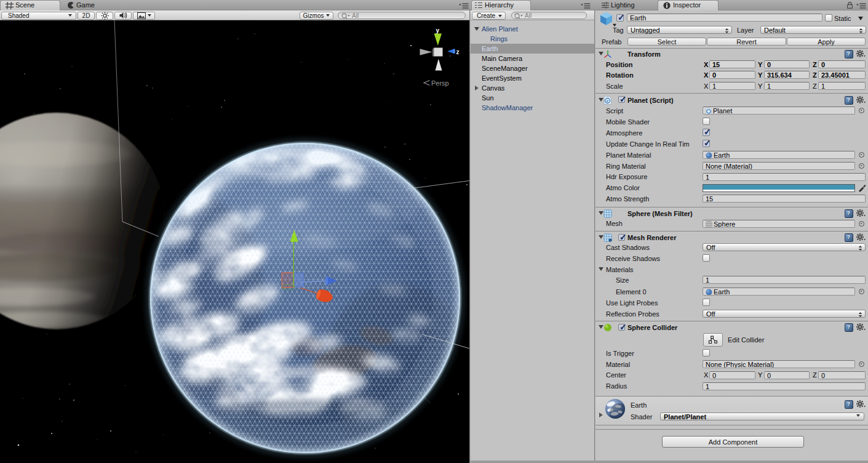 Image resolution: width=868 pixels, height=463 pixels. Describe the element at coordinates (440, 83) in the screenshot. I see `svg-text: Persp` at that location.